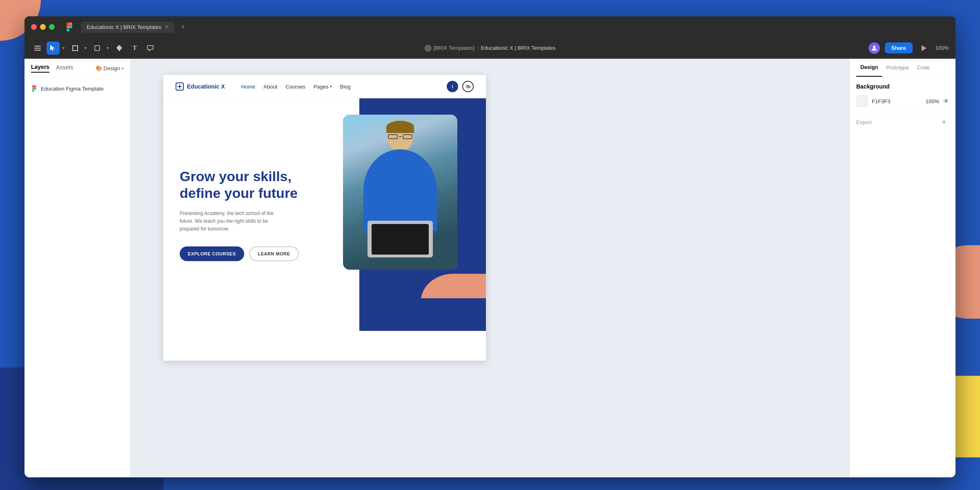  What do you see at coordinates (460, 86) in the screenshot?
I see `design-nav-icons: i 🛍` at bounding box center [460, 86].